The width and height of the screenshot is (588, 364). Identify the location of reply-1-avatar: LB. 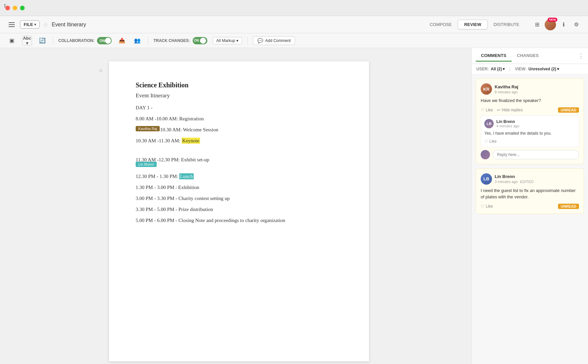
(489, 124).